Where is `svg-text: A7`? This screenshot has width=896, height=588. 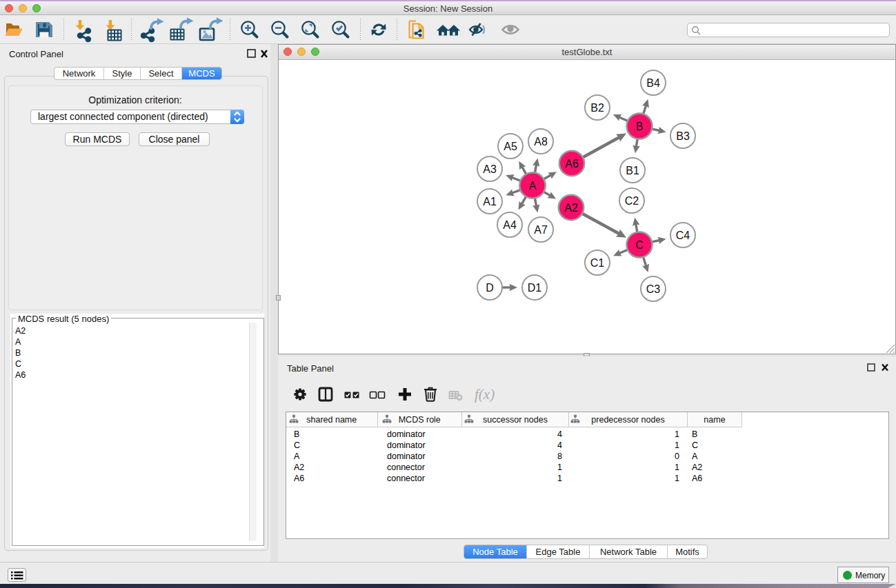
svg-text: A7 is located at coordinates (541, 230).